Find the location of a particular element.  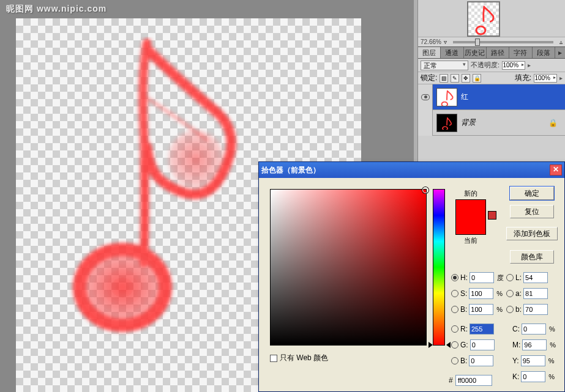

zoom-out-icon: ▿ is located at coordinates (446, 42).